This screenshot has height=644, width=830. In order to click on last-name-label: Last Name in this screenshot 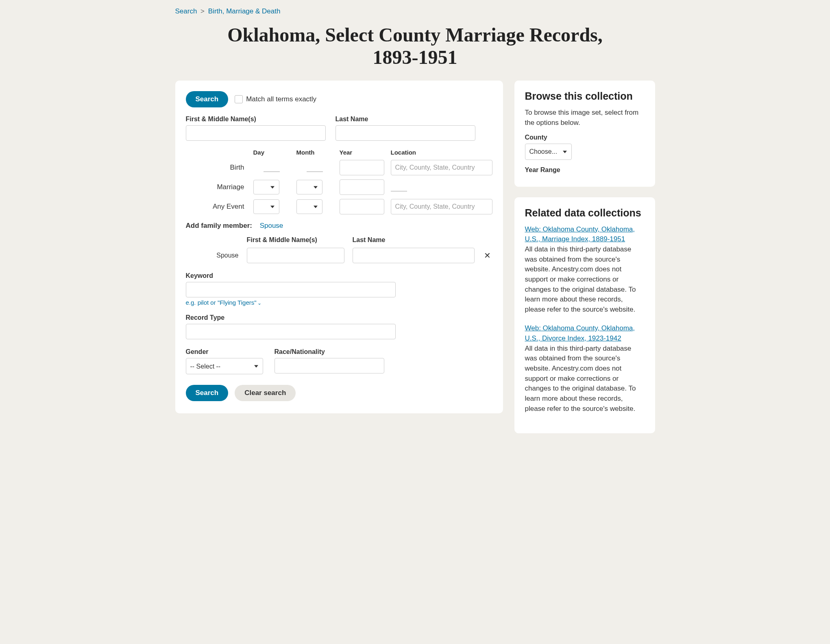, I will do `click(405, 119)`.